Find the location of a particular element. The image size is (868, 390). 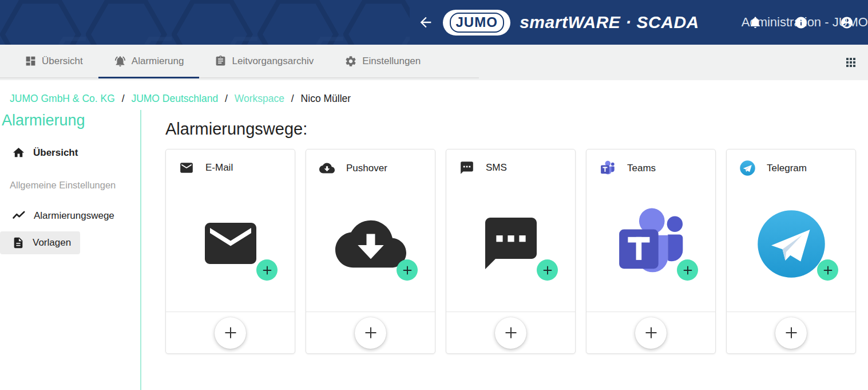

brand-title: smartWARE · SCADA is located at coordinates (609, 22).